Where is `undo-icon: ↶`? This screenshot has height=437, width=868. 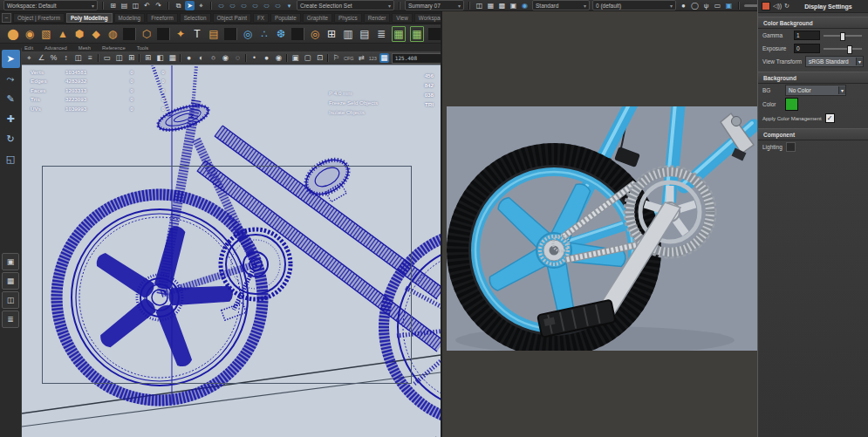
undo-icon: ↶ is located at coordinates (147, 5).